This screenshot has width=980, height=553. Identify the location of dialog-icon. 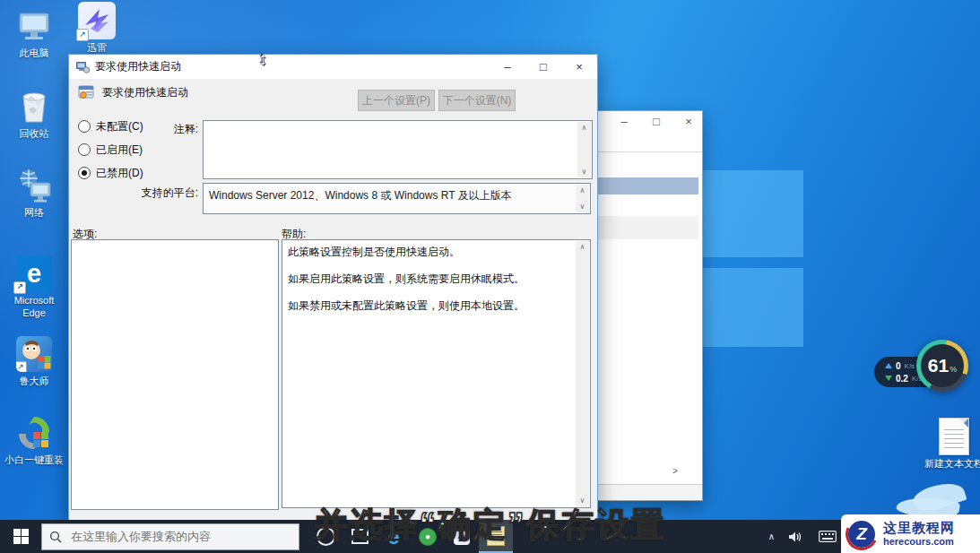
(82, 67).